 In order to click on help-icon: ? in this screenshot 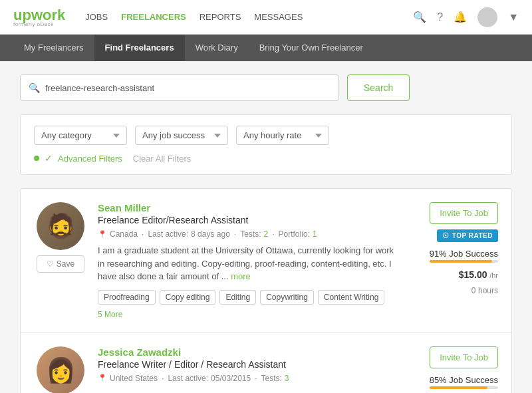, I will do `click(440, 17)`.